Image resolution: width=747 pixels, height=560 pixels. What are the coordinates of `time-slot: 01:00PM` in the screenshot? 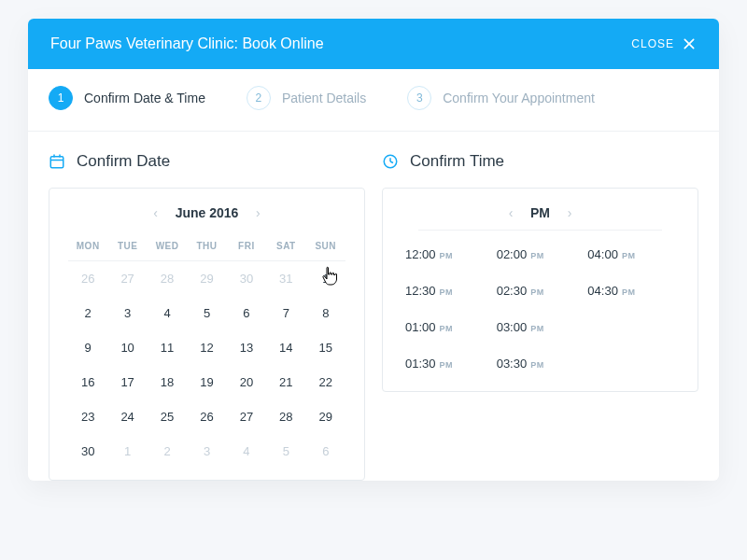 It's located at (449, 327).